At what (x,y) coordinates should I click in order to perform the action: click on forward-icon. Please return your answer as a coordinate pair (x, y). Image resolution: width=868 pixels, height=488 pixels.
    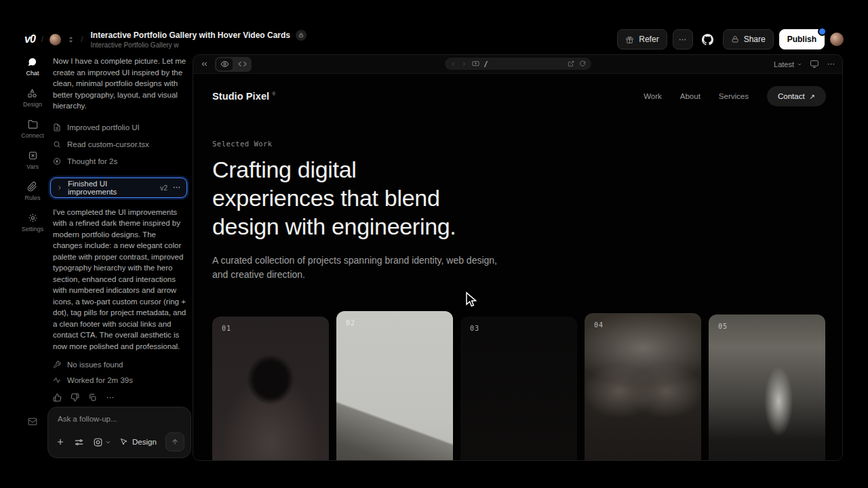
    Looking at the image, I should click on (464, 64).